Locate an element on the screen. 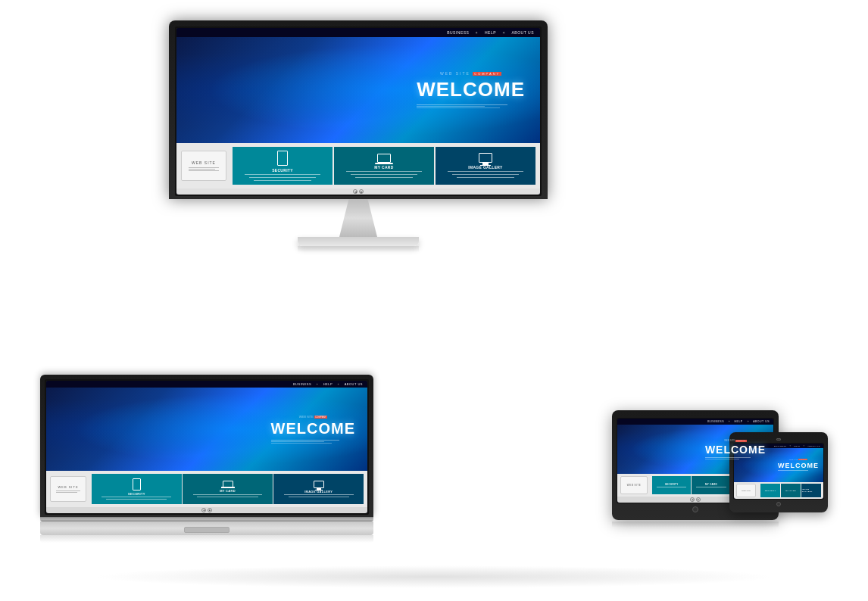 The image size is (868, 601). laptop-nav-arrows: ◀ ▶ is located at coordinates (207, 510).